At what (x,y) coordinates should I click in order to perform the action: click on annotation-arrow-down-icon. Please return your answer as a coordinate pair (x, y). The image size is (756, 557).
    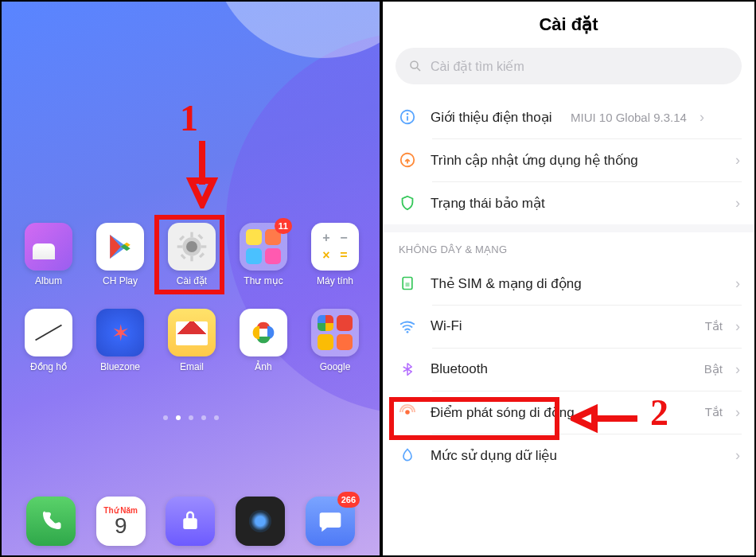
    Looking at the image, I should click on (202, 173).